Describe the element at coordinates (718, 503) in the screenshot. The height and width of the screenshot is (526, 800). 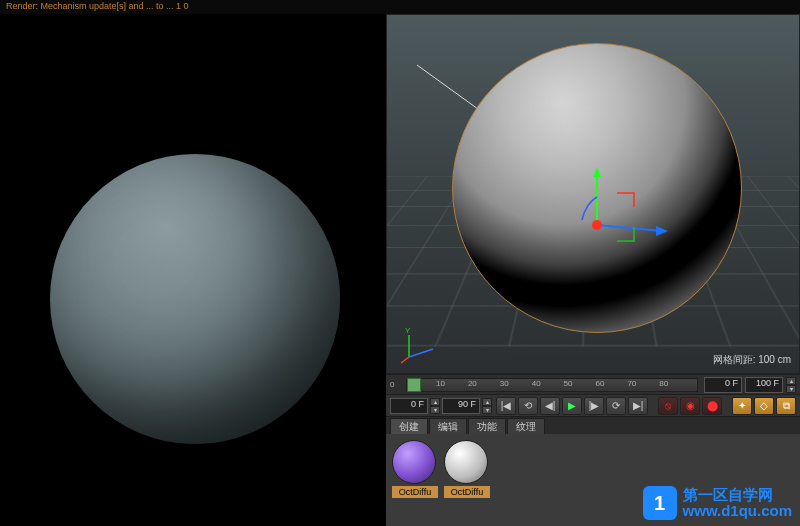
I see `watermark: 1 第一区自学网 www.d1qu.com` at that location.